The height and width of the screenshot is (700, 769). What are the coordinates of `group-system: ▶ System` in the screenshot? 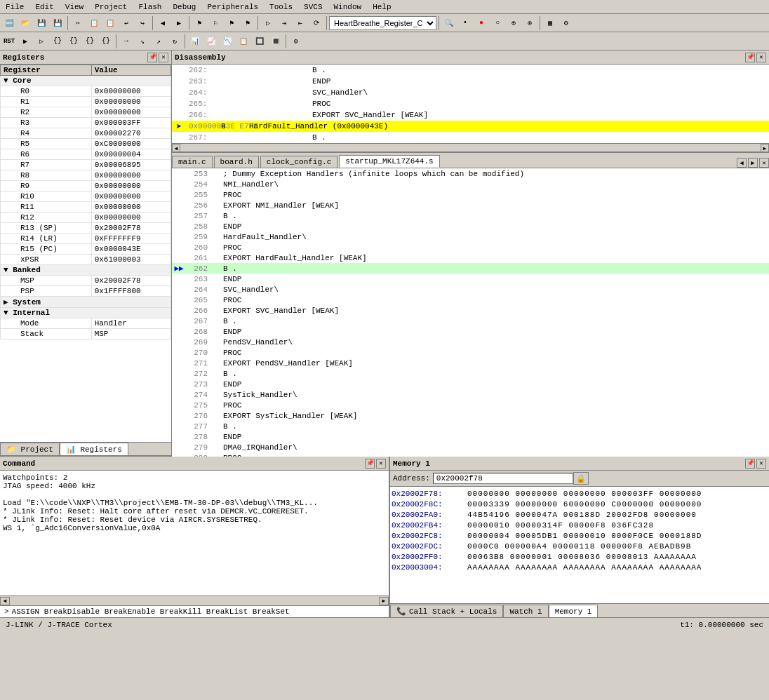 It's located at (86, 302).